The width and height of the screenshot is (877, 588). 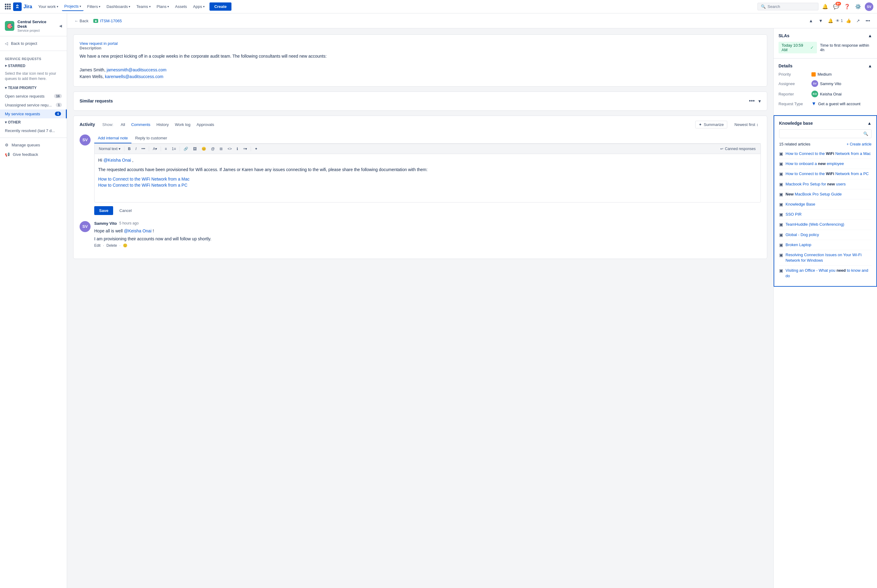 I want to click on help-icon-button: ❓, so click(x=847, y=7).